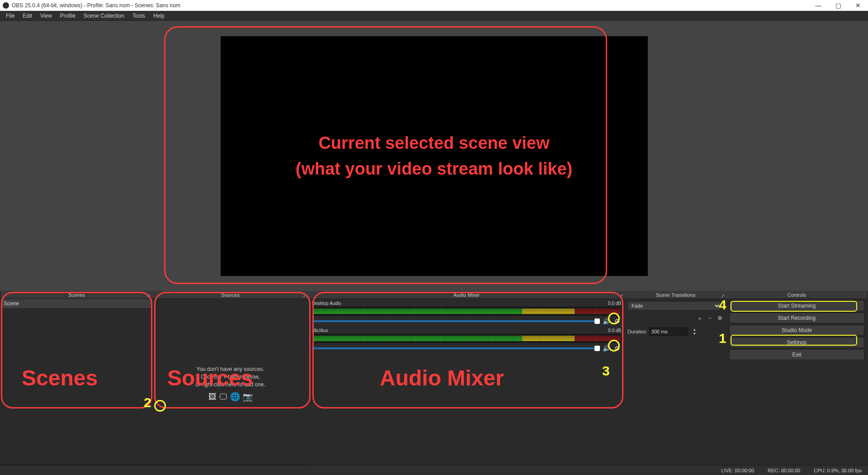 The height and width of the screenshot is (475, 868). I want to click on exit-button: Exit, so click(797, 355).